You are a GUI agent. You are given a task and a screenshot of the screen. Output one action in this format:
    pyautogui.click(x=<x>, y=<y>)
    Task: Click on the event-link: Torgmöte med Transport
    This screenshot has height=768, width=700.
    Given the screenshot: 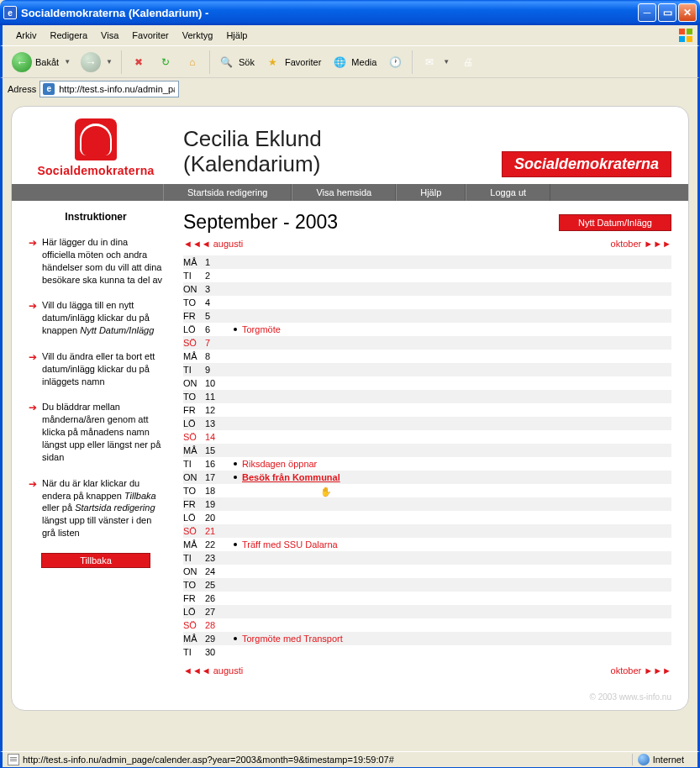 What is the action you would take?
    pyautogui.click(x=292, y=639)
    